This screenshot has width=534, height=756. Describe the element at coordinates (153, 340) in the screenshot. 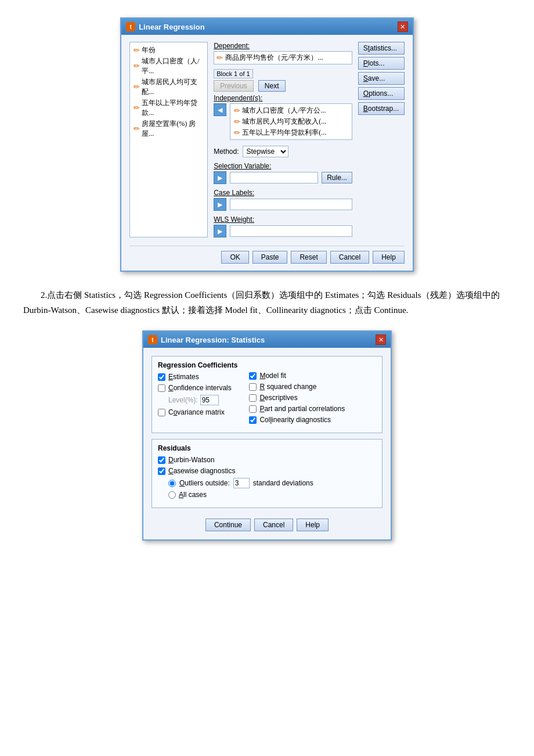

I see `dialog2-icon: t` at that location.